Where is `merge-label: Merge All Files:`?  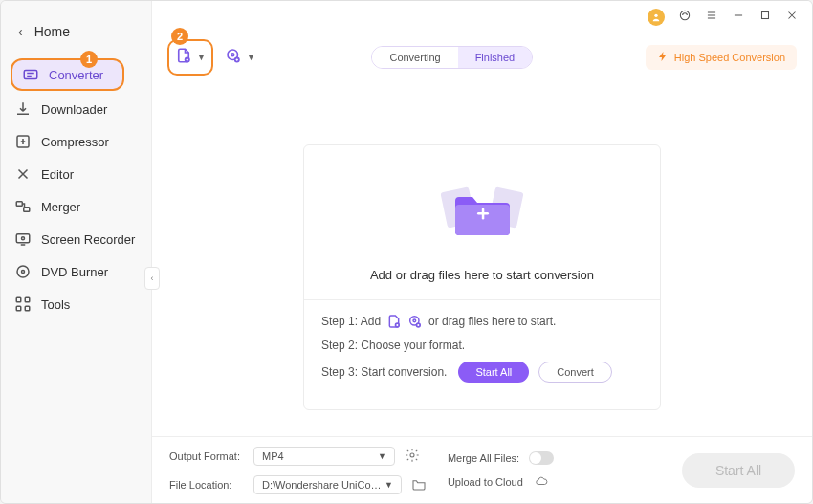 merge-label: Merge All Files: is located at coordinates (484, 458).